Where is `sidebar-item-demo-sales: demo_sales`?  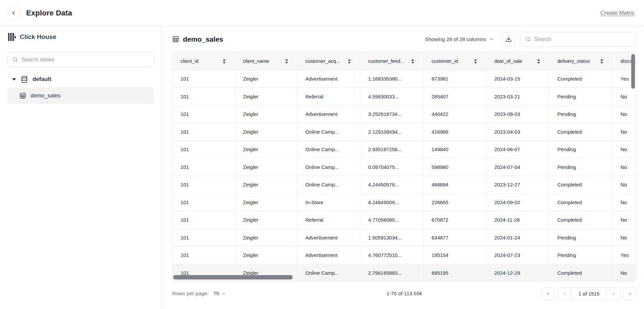
sidebar-item-demo-sales: demo_sales is located at coordinates (81, 95).